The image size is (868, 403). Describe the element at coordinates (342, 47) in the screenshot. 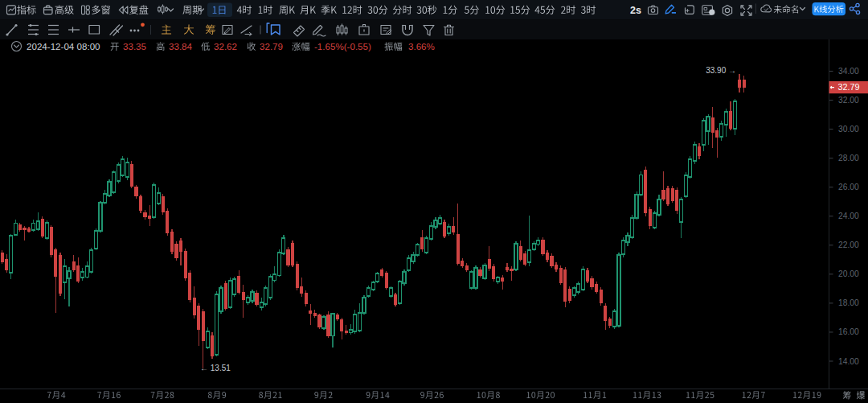

I see `svg-text: -1.65%(-0.55)` at that location.